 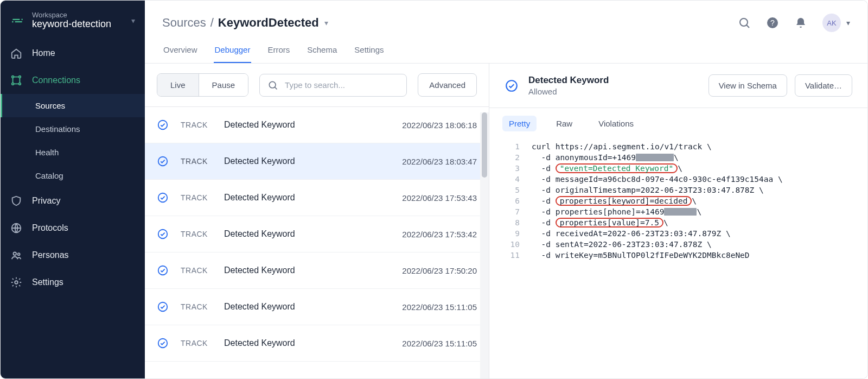 I want to click on workspace-switcher: Workspace keyword-detection ▾, so click(x=73, y=23).